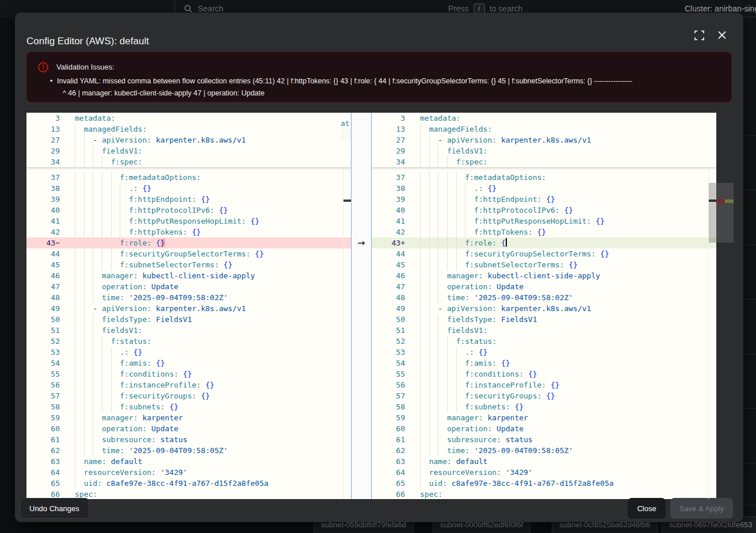 The height and width of the screenshot is (533, 756). I want to click on overview-slider, so click(725, 213).